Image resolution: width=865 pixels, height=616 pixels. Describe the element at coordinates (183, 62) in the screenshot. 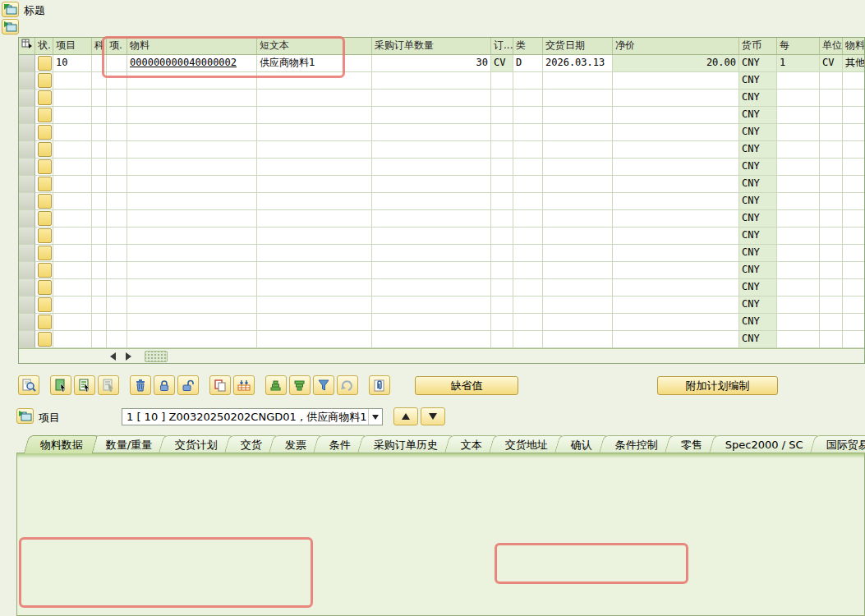

I see `material-number-link: 000000000040000002` at that location.